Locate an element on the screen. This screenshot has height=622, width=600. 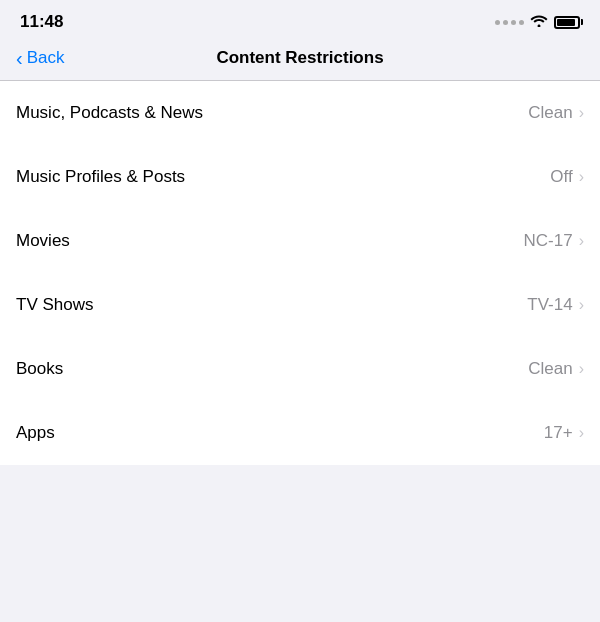
item-value-apps: 17+ is located at coordinates (558, 433).